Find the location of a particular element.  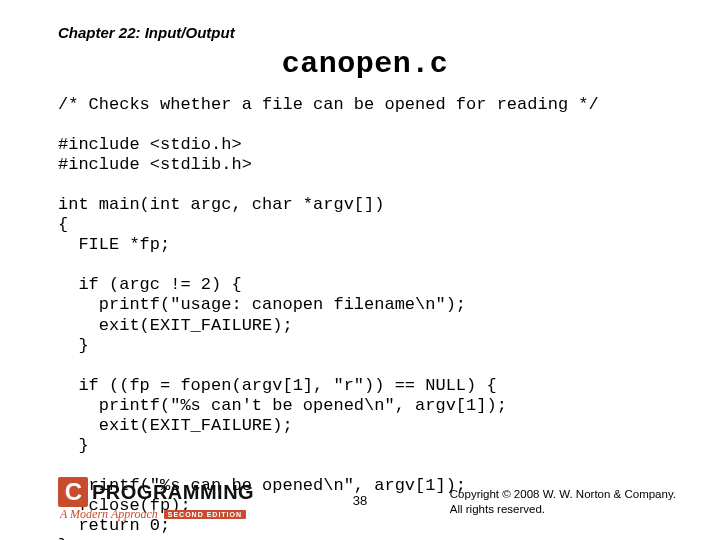

slide-title: canopen.c is located at coordinates (365, 64).